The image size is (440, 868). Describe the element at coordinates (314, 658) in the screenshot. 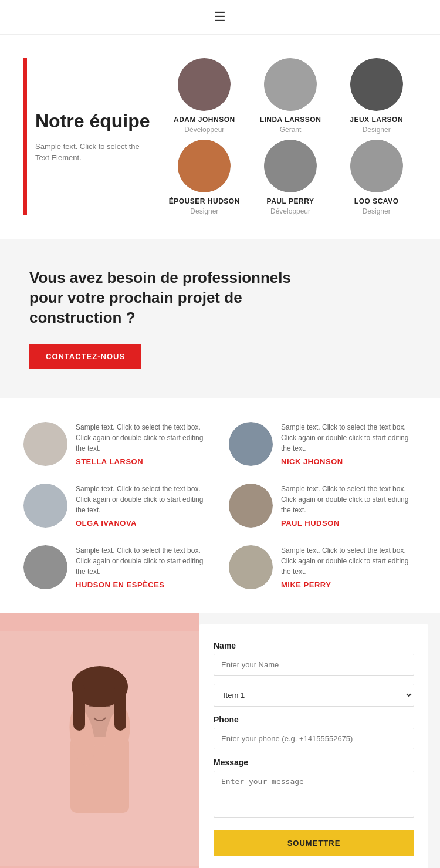

I see `name-field: Name` at that location.